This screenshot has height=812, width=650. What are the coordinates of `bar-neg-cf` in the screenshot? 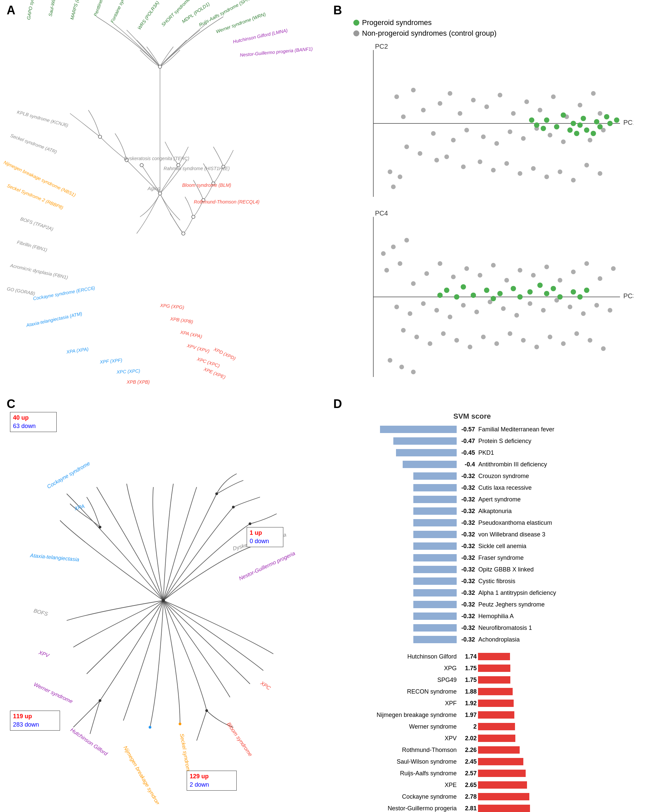 It's located at (397, 581).